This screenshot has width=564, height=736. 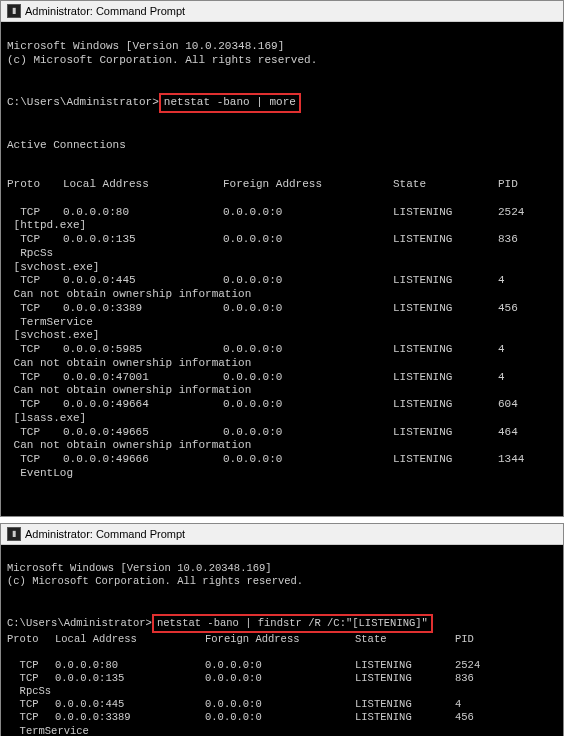 What do you see at coordinates (464, 640) in the screenshot?
I see `col-pid: PID` at bounding box center [464, 640].